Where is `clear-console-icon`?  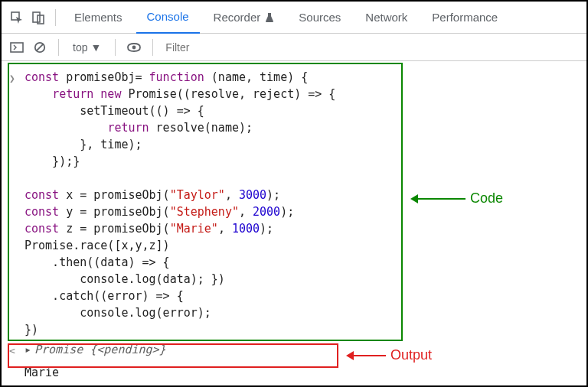 clear-console-icon is located at coordinates (40, 47).